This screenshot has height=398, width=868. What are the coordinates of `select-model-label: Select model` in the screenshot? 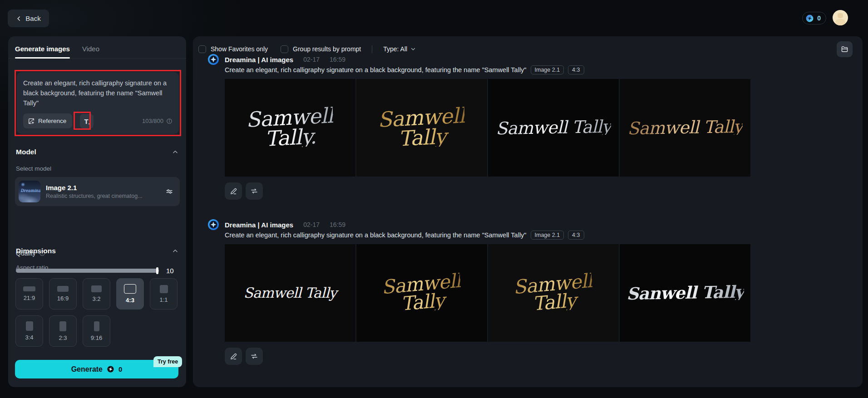 It's located at (34, 169).